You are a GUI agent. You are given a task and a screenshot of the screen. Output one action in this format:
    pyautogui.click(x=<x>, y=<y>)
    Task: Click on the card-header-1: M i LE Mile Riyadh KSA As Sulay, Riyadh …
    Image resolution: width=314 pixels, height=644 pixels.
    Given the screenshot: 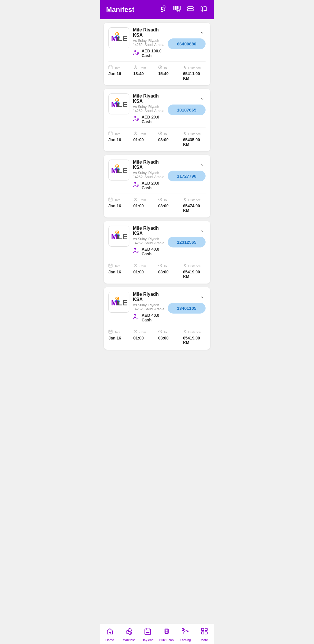 What is the action you would take?
    pyautogui.click(x=157, y=43)
    